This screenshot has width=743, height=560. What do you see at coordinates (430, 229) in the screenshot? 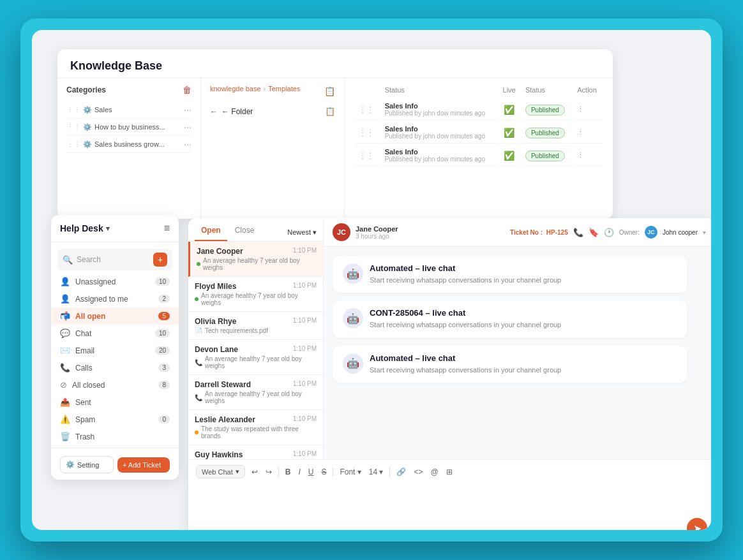
I see `chat-user-name: Jane Cooper` at bounding box center [430, 229].